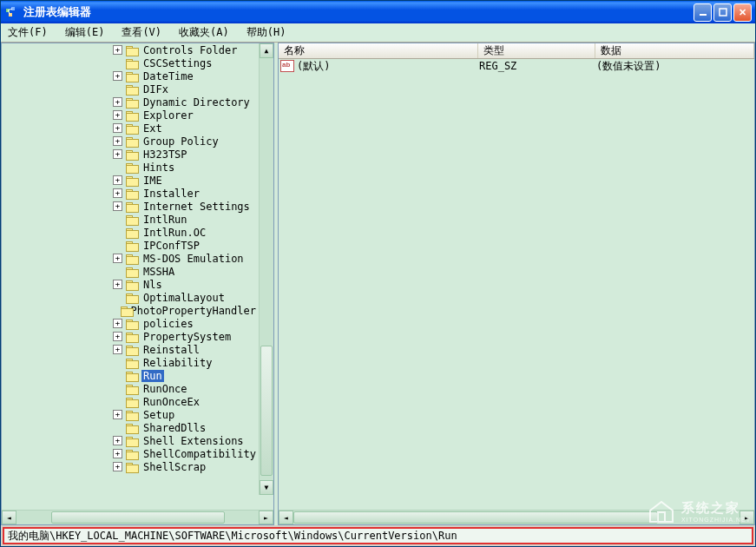  Describe the element at coordinates (137, 517) in the screenshot. I see `tree-horizontal-scrollbar: ◄ ►` at that location.